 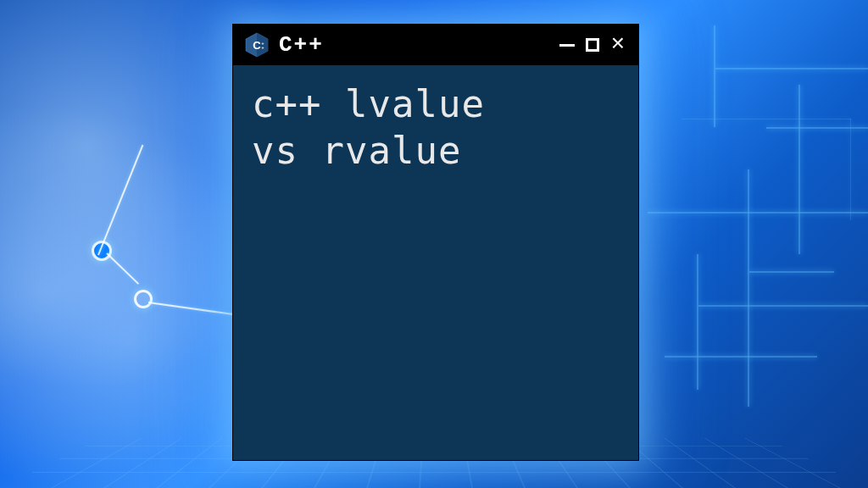 I want to click on maximize-button, so click(x=593, y=45).